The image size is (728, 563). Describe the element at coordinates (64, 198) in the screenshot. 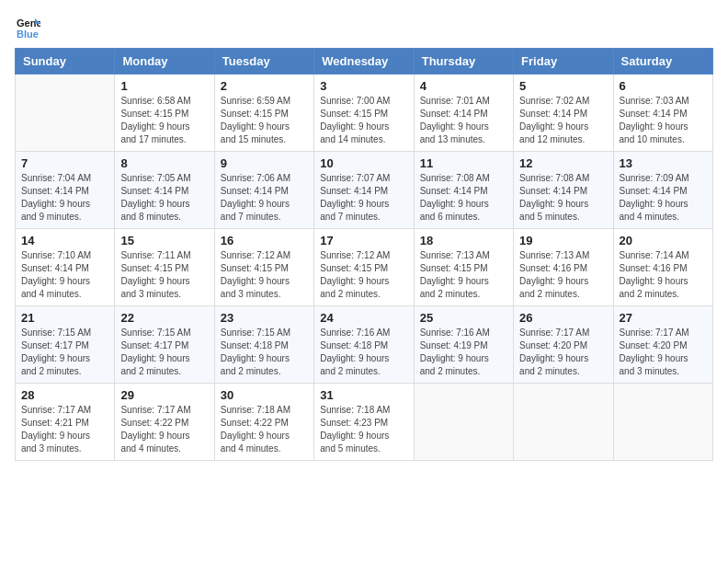

I see `day-info: Sunrise: 7:04 AM Sunset: 4:14 PM Dayligh…` at that location.